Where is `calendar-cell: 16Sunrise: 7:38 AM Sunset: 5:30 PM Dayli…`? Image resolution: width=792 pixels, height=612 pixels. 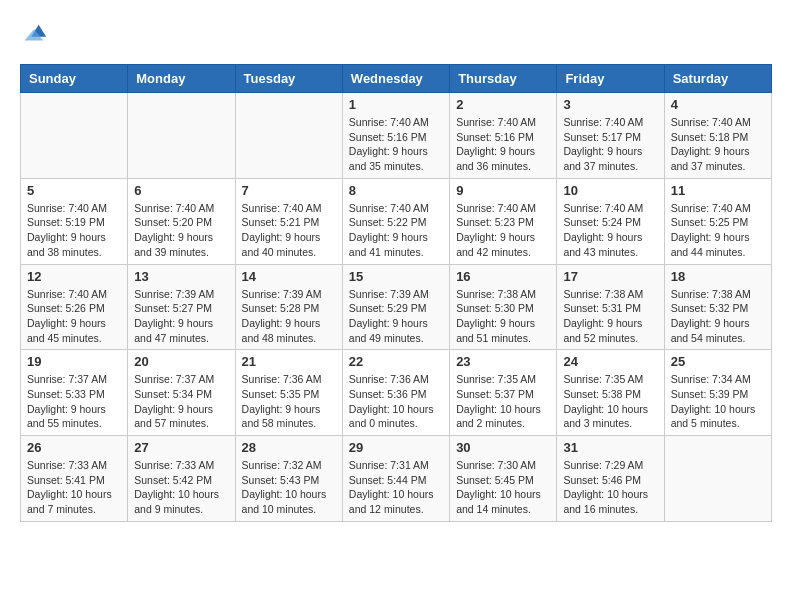
calendar-cell: 16Sunrise: 7:38 AM Sunset: 5:30 PM Dayli… is located at coordinates (504, 307).